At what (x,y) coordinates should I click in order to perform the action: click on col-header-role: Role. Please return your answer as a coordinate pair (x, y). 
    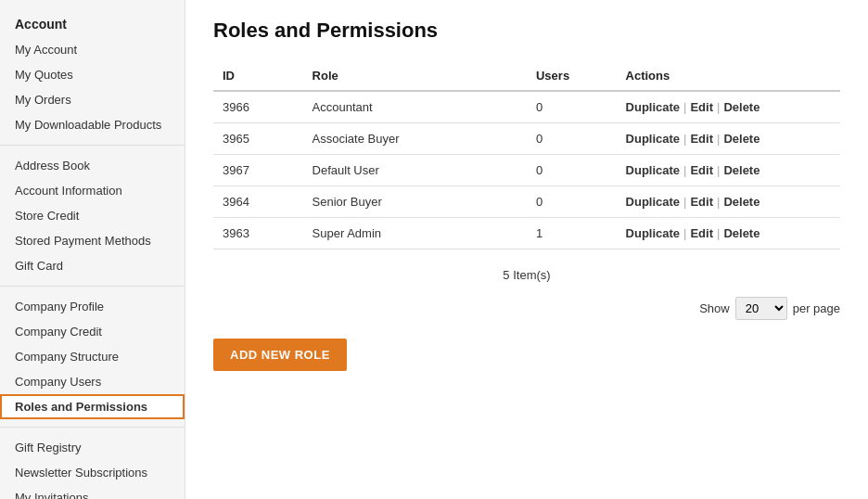
    Looking at the image, I should click on (415, 76).